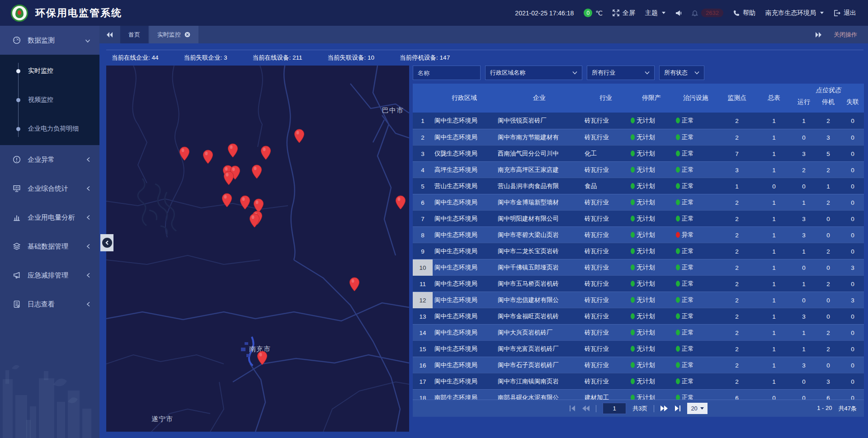  I want to click on table-row-13: 13阆中生态环境局阆中市金福旺页岩机砖砖瓦行业无计划正常21300, so click(638, 316).